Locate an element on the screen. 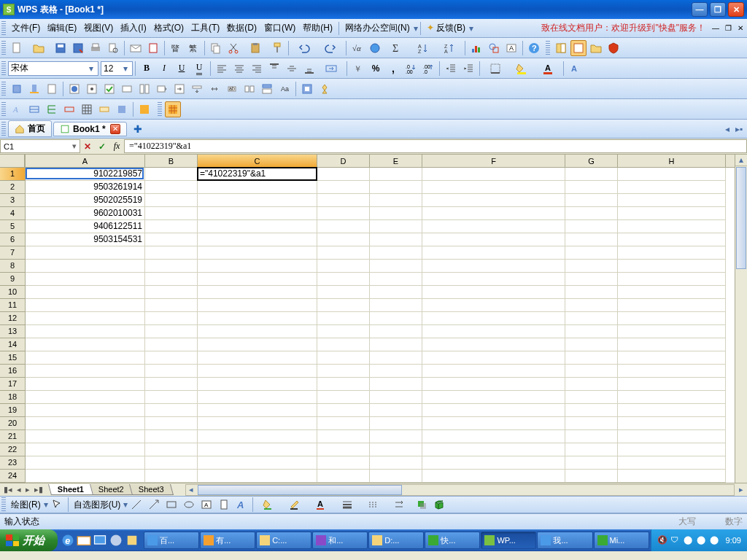  cell-E24 is located at coordinates (396, 476).